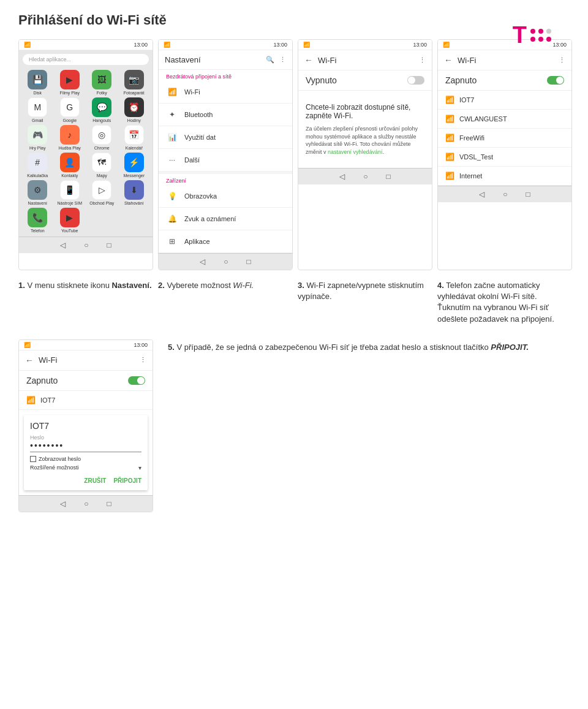 This screenshot has height=709, width=588. What do you see at coordinates (270, 60) in the screenshot?
I see `search-icon: 🔍` at bounding box center [270, 60].